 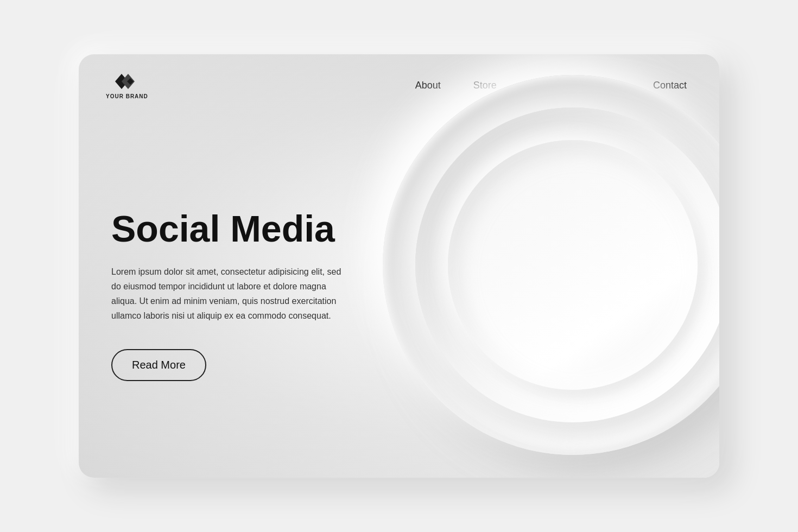 I want to click on hero-title: Social Media, so click(x=231, y=229).